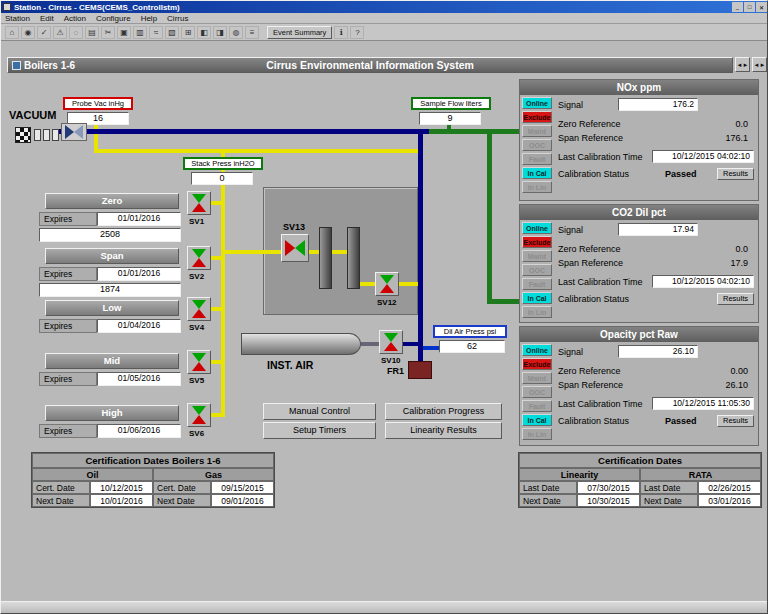  What do you see at coordinates (47, 18) in the screenshot?
I see `menu-edit: Edit` at bounding box center [47, 18].